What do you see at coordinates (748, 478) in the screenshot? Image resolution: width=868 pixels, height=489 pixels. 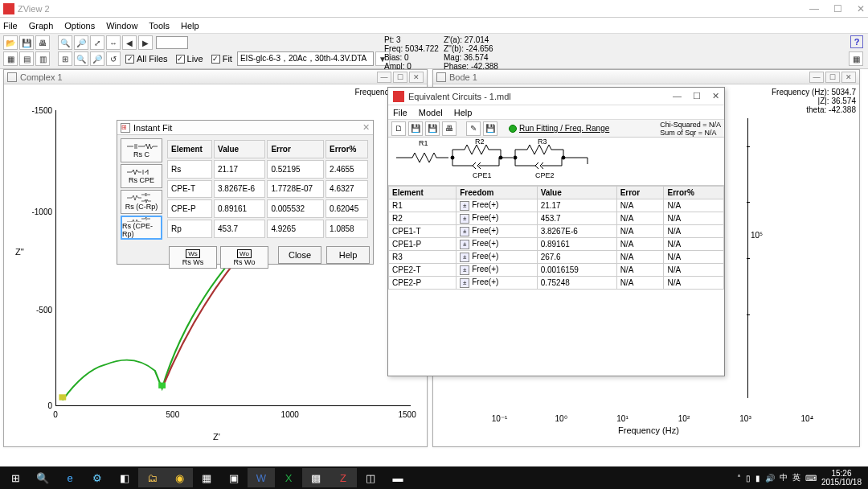 I see `tray-icon: ▯` at bounding box center [748, 478].